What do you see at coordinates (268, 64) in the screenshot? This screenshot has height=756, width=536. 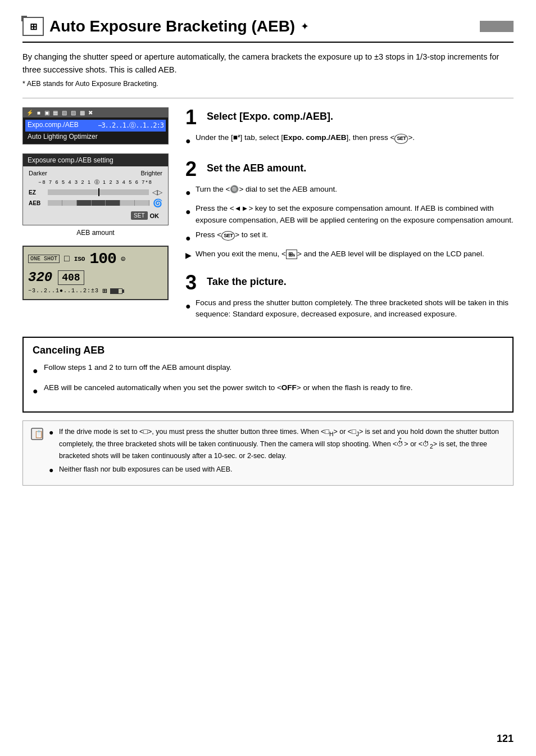 I see `intro-body: By changing the shutter speed or apertur…` at bounding box center [268, 64].